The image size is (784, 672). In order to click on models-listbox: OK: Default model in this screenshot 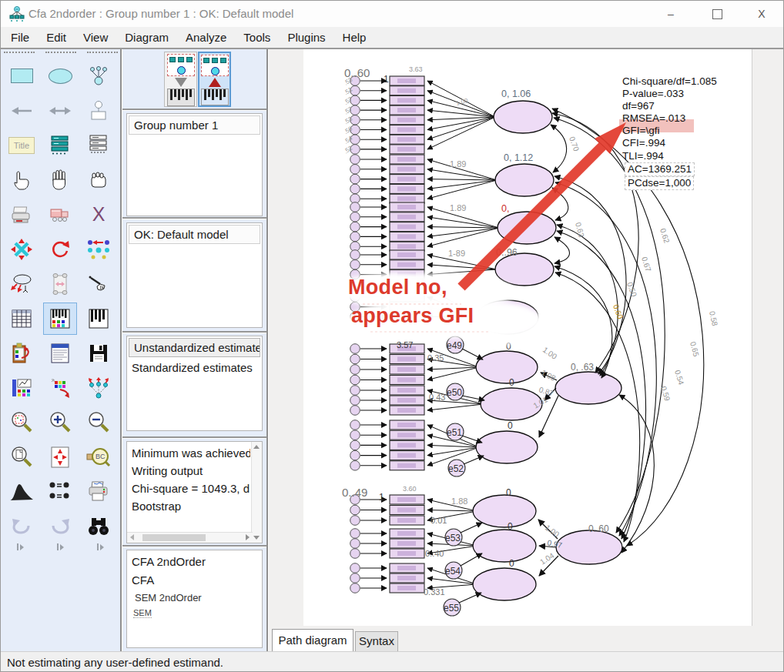, I will do `click(194, 276)`.